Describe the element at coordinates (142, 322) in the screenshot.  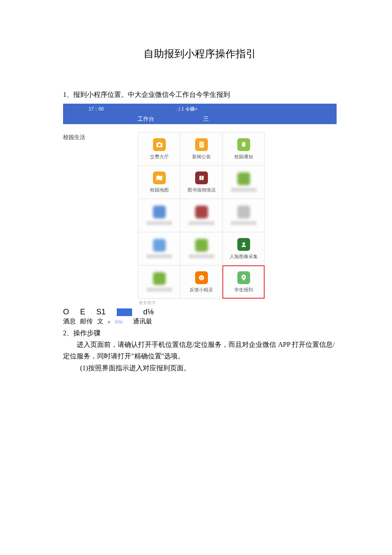
I see `nav-label: 通讯最` at that location.